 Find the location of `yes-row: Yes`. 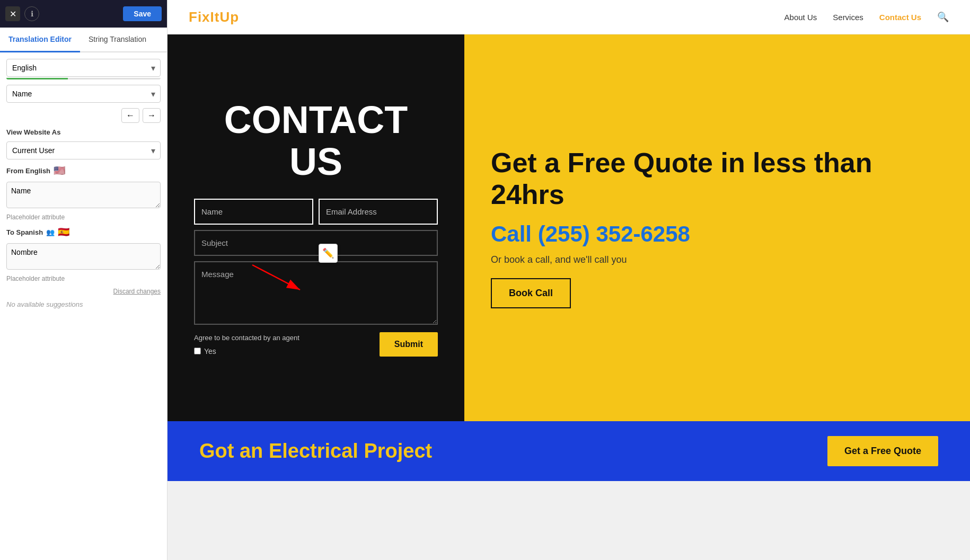

yes-row: Yes is located at coordinates (247, 351).